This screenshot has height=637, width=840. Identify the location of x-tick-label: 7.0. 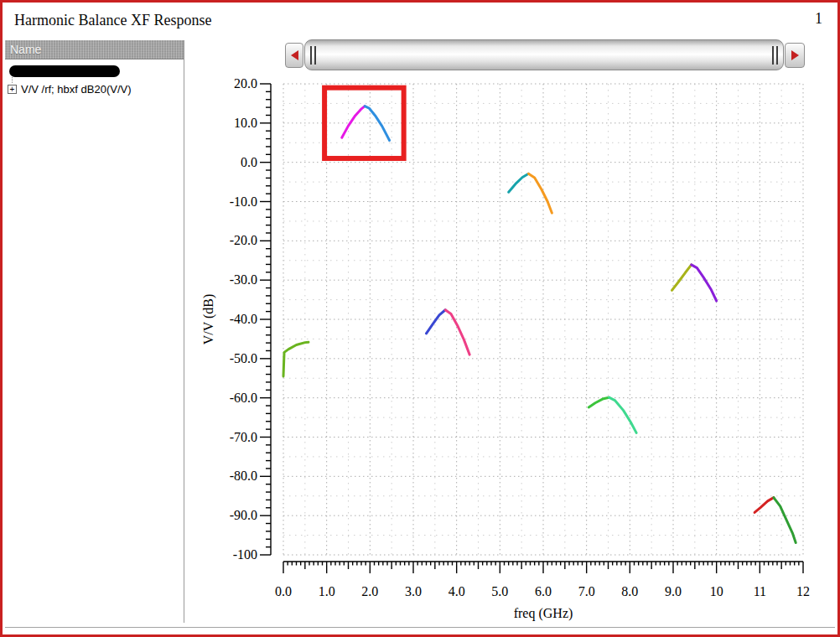
(587, 592).